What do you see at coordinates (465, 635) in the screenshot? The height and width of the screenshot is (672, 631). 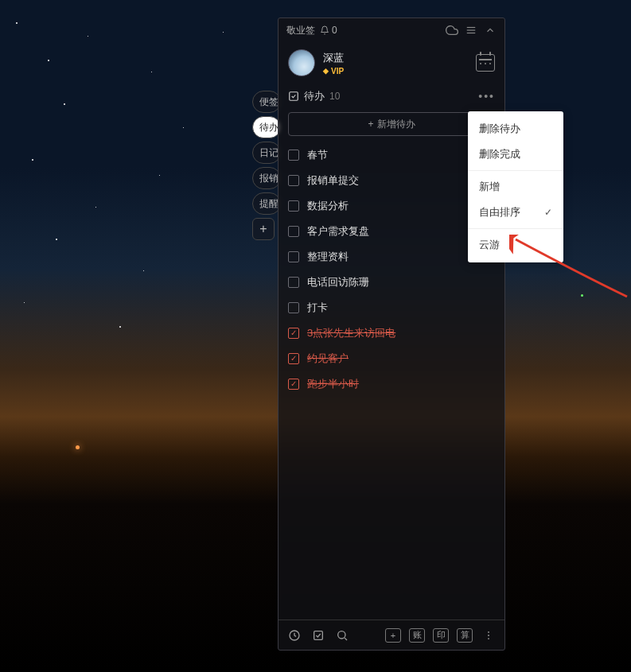 I see `calc-button: 算` at bounding box center [465, 635].